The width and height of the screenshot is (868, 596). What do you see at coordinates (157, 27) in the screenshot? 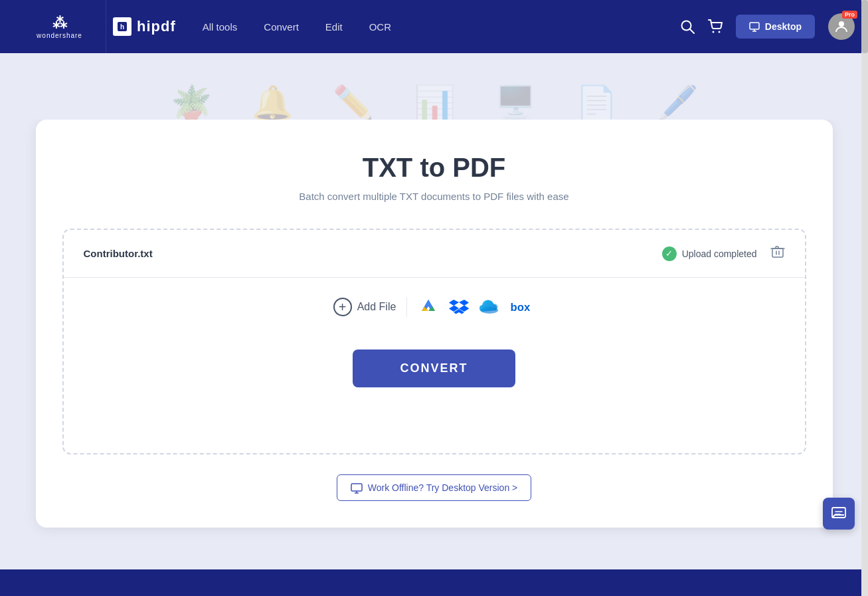
I see `hipdf-text: hipdf` at bounding box center [157, 27].